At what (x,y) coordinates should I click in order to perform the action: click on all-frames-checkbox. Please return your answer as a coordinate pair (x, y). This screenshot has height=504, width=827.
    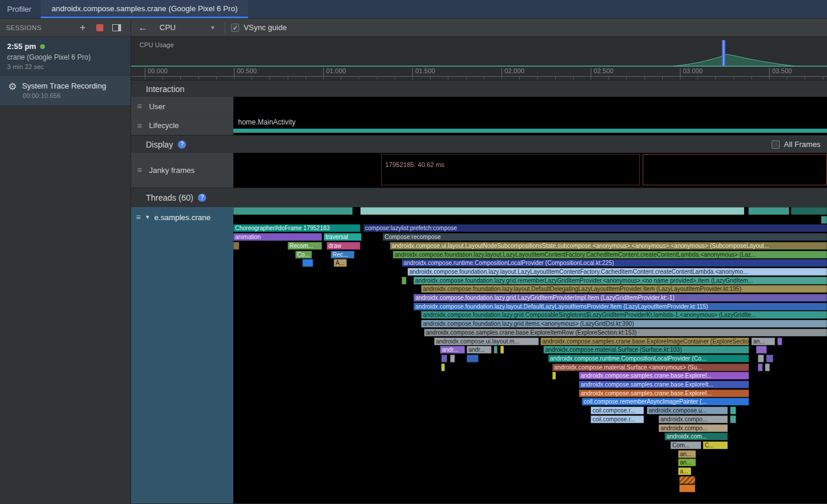
    Looking at the image, I should click on (776, 145).